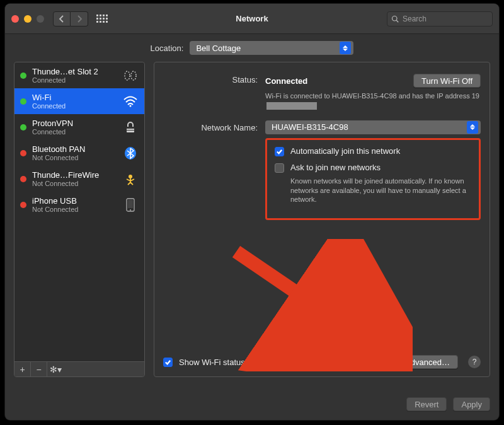 This screenshot has width=504, height=425. I want to click on show-all-button, so click(102, 19).